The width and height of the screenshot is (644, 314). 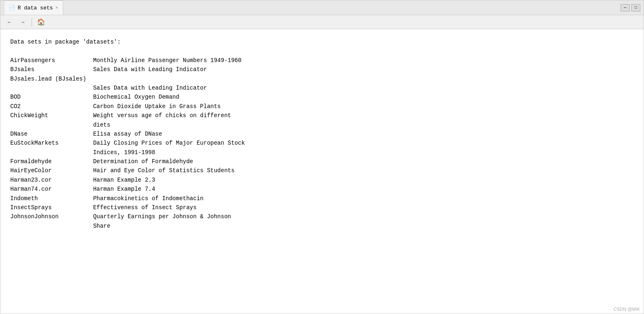 I want to click on tab-label: R data sets, so click(x=35, y=8).